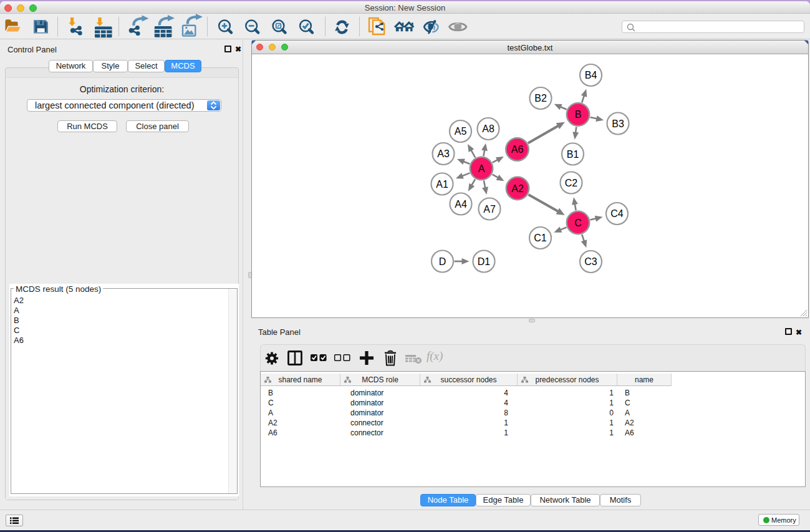  What do you see at coordinates (443, 153) in the screenshot?
I see `svg-text: A3` at bounding box center [443, 153].